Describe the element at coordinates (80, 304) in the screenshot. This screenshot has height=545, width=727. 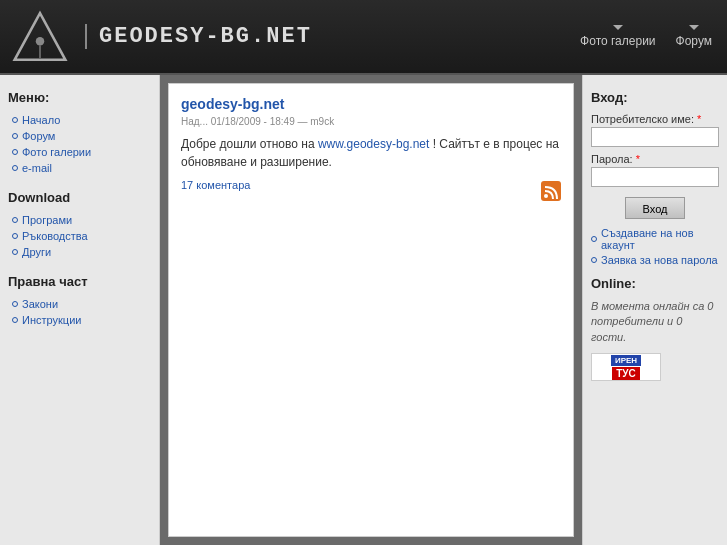
I see `sidebar-item-laws: Закони` at that location.